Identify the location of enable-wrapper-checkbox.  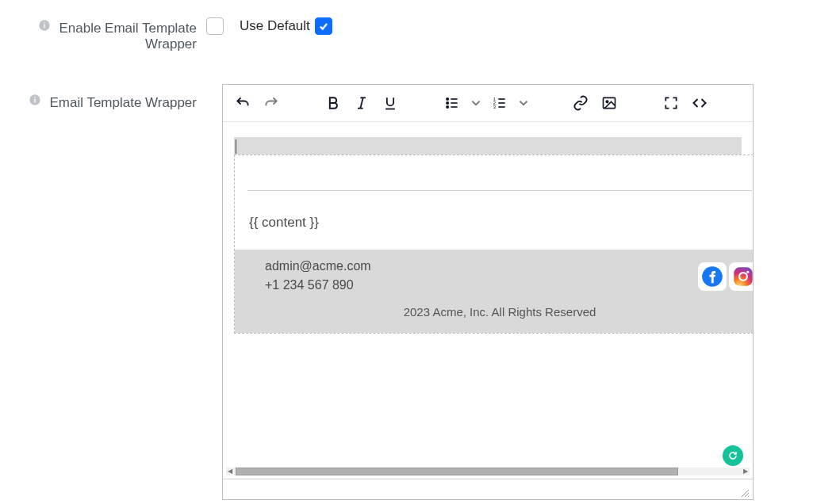
(215, 26).